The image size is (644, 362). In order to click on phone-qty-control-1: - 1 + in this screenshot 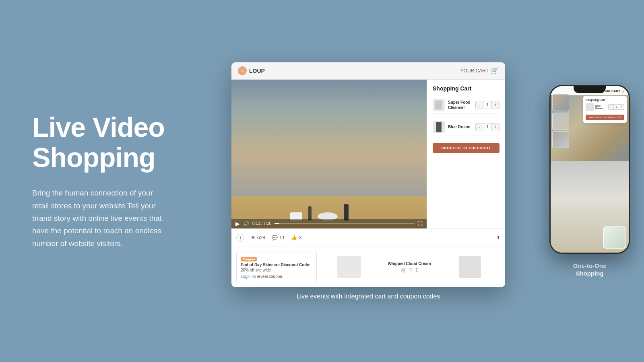, I will do `click(616, 107)`.